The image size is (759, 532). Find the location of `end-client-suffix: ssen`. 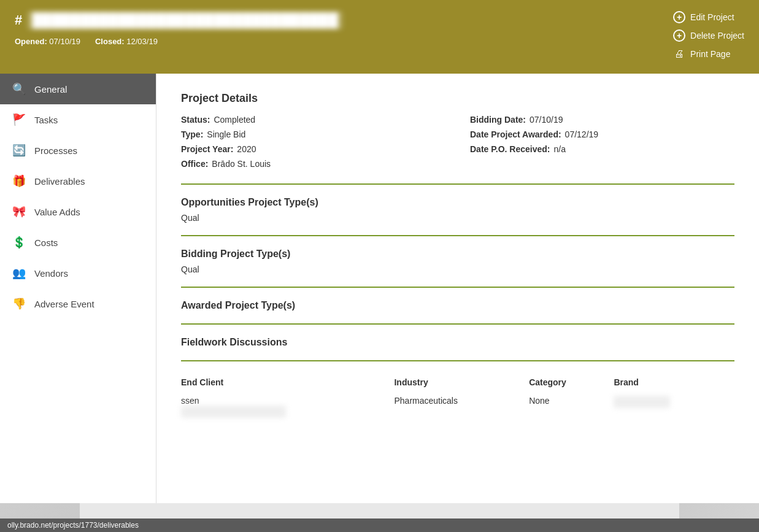

end-client-suffix: ssen is located at coordinates (190, 401).